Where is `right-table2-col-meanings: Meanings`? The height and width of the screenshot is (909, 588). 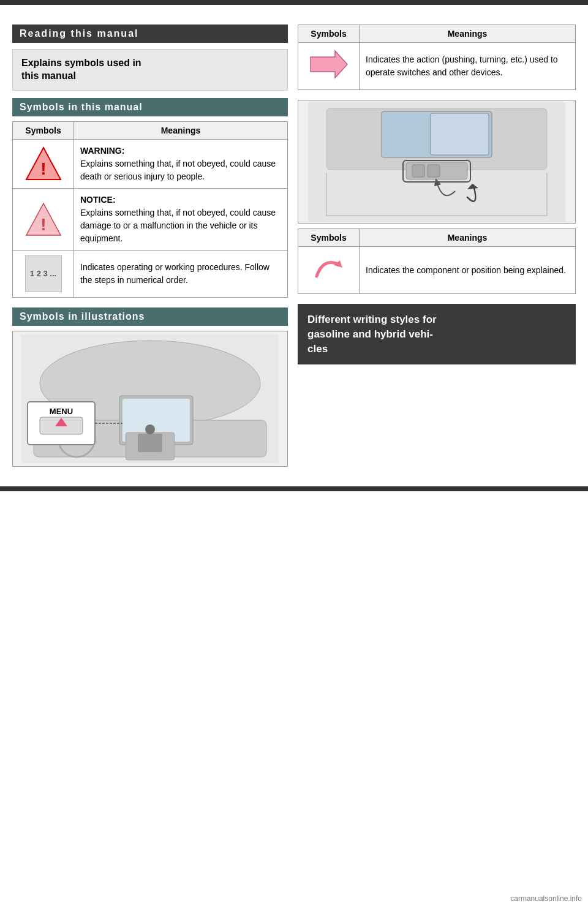
right-table2-col-meanings: Meanings is located at coordinates (468, 238).